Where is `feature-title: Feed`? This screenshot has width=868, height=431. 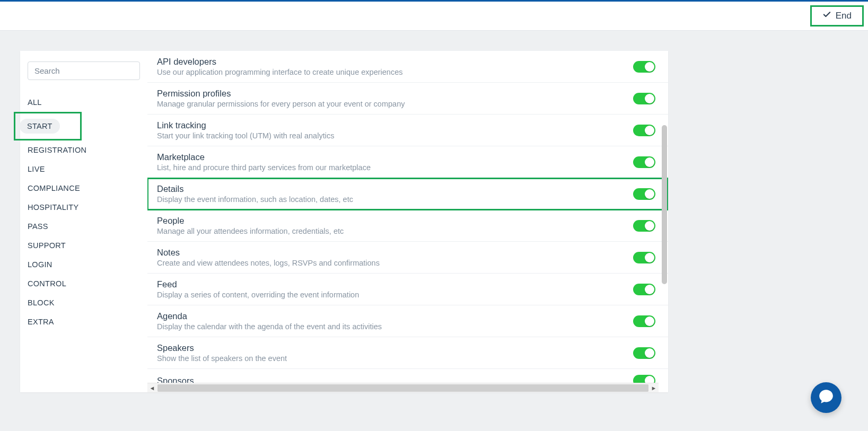 feature-title: Feed is located at coordinates (258, 284).